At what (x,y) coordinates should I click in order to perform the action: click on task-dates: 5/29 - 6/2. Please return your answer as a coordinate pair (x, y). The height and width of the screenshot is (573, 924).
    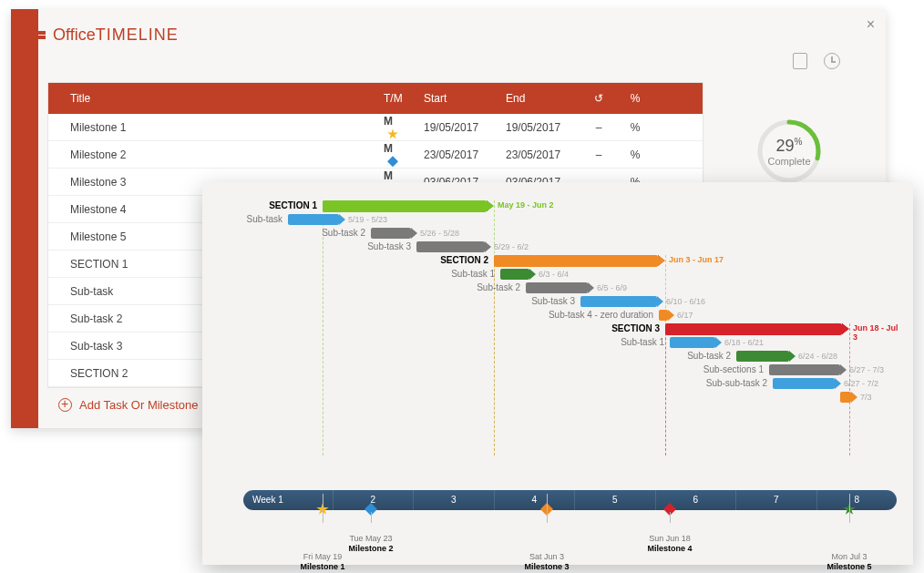
    Looking at the image, I should click on (511, 247).